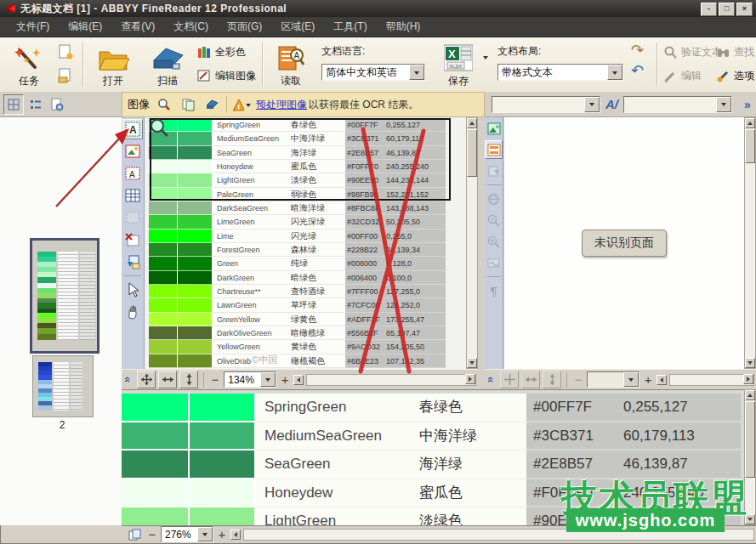  Describe the element at coordinates (133, 196) in the screenshot. I see `table-region-tool` at that location.